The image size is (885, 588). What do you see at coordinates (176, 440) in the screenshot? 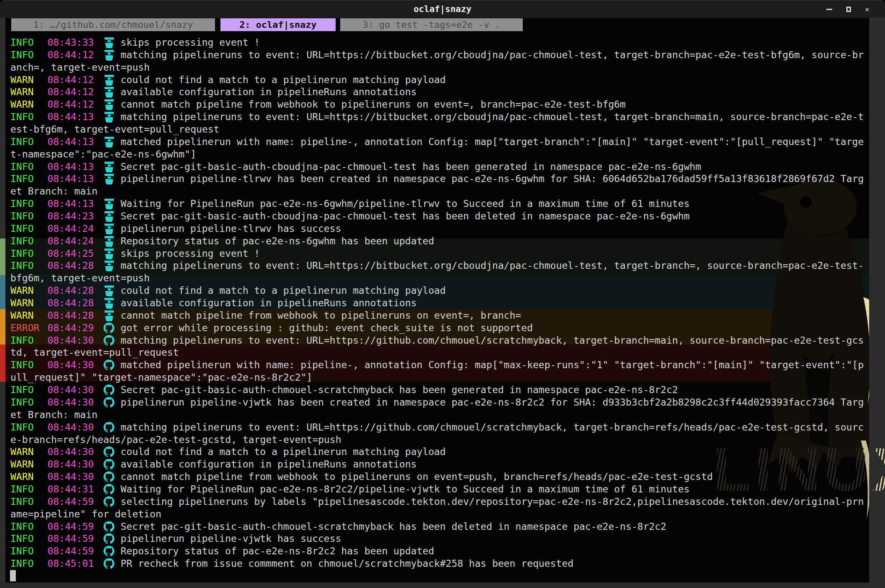
I see `log-message: e-branch=refs/heads/pac-e2e-test-gcstd, …` at bounding box center [176, 440].